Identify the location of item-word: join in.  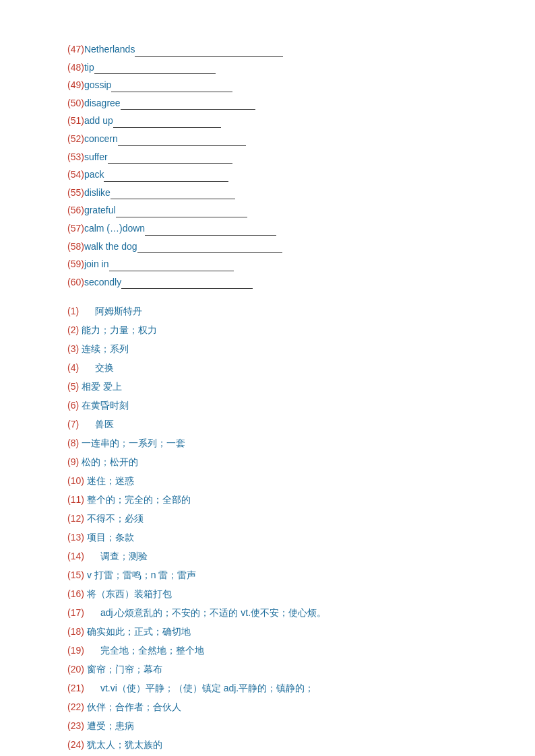
(97, 264).